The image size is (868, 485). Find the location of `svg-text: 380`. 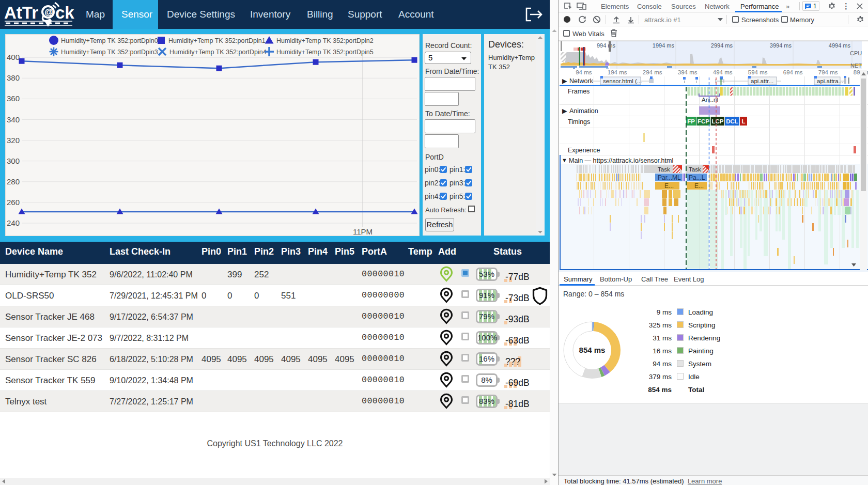

svg-text: 380 is located at coordinates (13, 77).